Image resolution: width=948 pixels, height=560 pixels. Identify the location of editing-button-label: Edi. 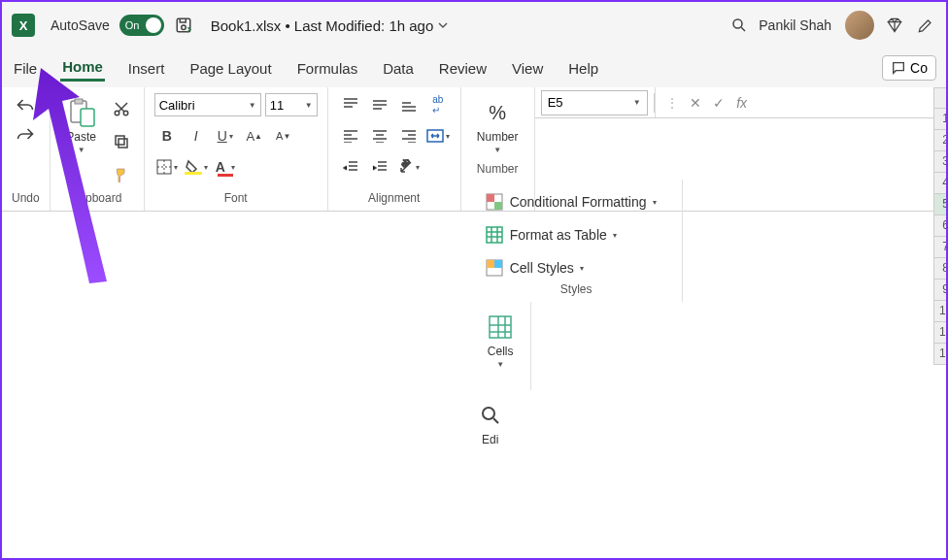
(490, 440).